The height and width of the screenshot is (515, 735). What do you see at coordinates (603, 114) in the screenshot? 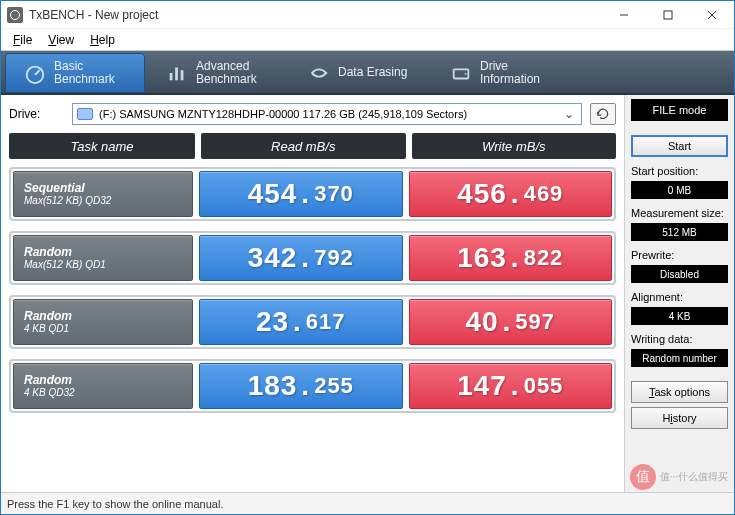
I see `refresh-icon` at bounding box center [603, 114].